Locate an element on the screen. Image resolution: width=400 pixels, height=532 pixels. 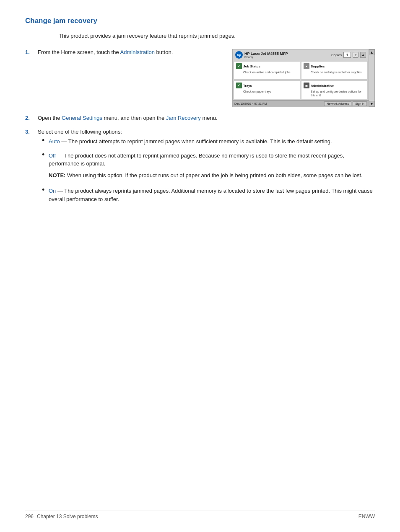
step-3-text: Select one of the following options: is located at coordinates (80, 132).